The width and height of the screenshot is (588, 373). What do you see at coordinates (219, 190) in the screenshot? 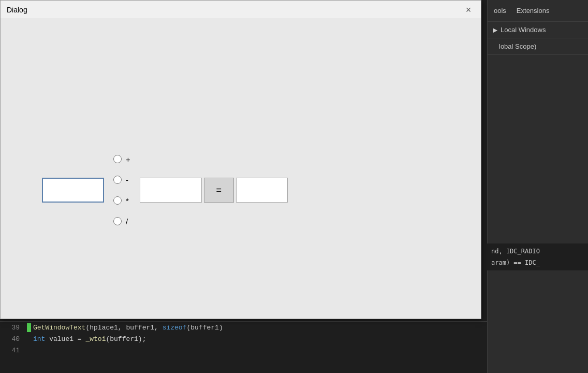
I see `equals-button: =` at bounding box center [219, 190].